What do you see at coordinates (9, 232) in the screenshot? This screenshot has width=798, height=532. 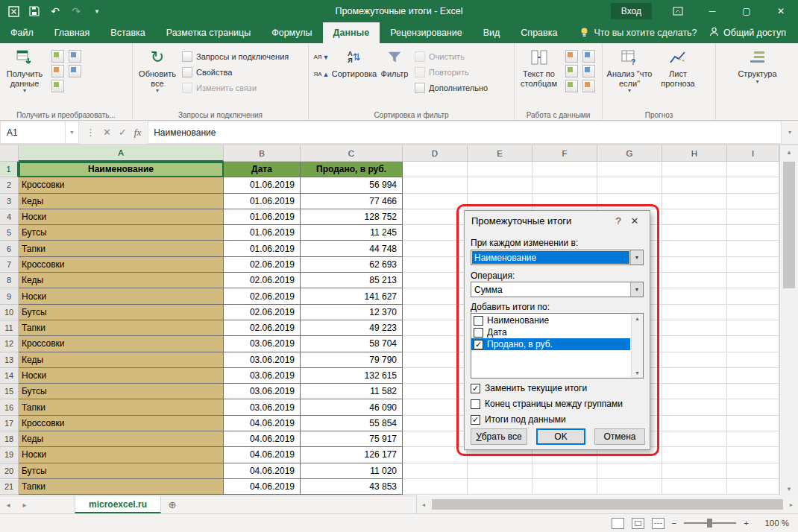 I see `row-header-5: 5` at bounding box center [9, 232].